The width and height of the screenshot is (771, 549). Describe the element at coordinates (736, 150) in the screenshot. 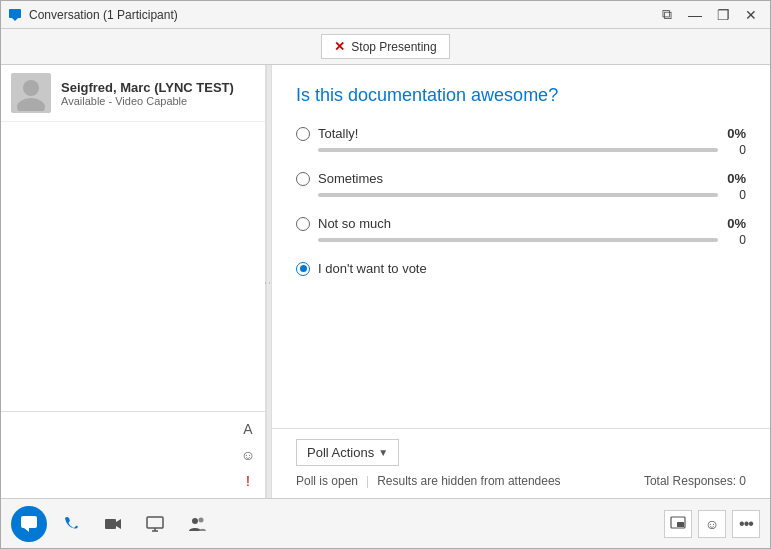

I see `poll-count-1: 0` at that location.